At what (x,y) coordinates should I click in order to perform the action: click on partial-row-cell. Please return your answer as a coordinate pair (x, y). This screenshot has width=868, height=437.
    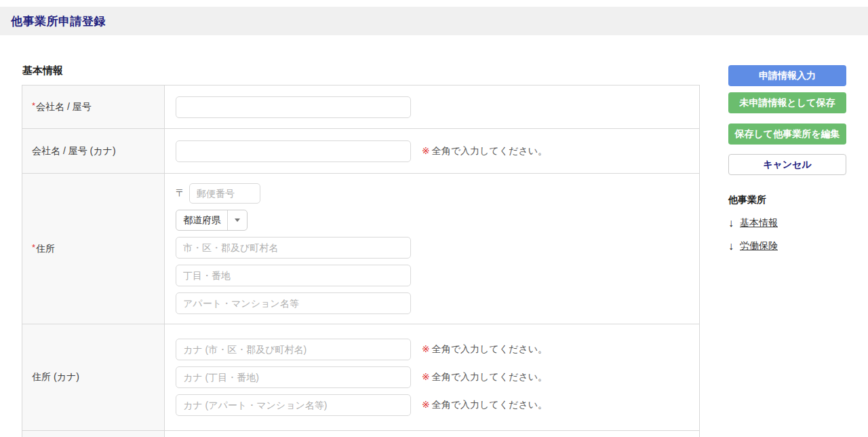
    Looking at the image, I should click on (432, 434).